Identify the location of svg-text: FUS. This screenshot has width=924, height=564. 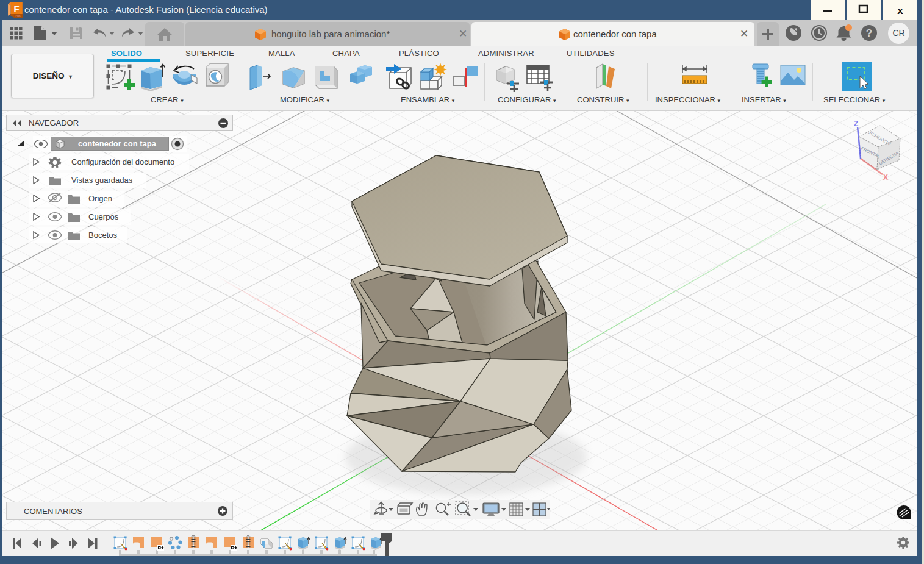
(18, 16).